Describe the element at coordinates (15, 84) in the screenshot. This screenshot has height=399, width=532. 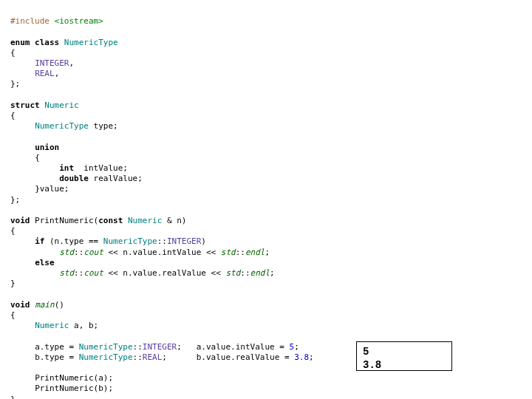
I see `brace-close: };` at that location.